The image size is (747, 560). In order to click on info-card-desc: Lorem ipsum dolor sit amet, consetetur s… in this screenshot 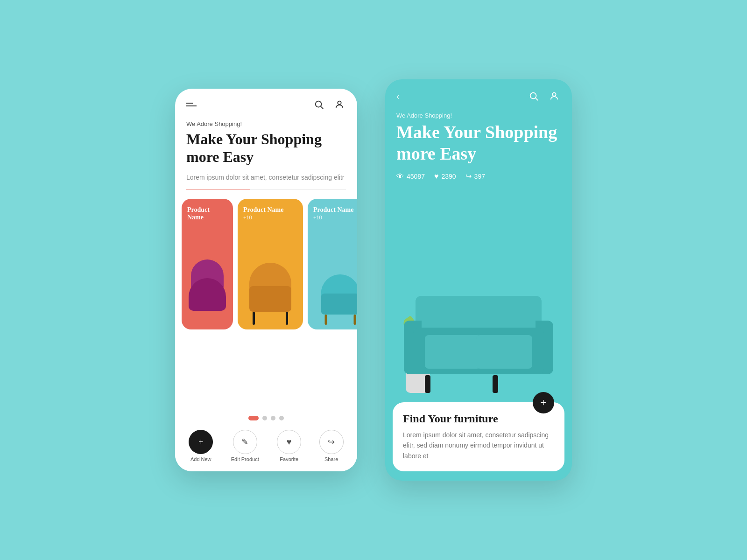, I will do `click(479, 445)`.